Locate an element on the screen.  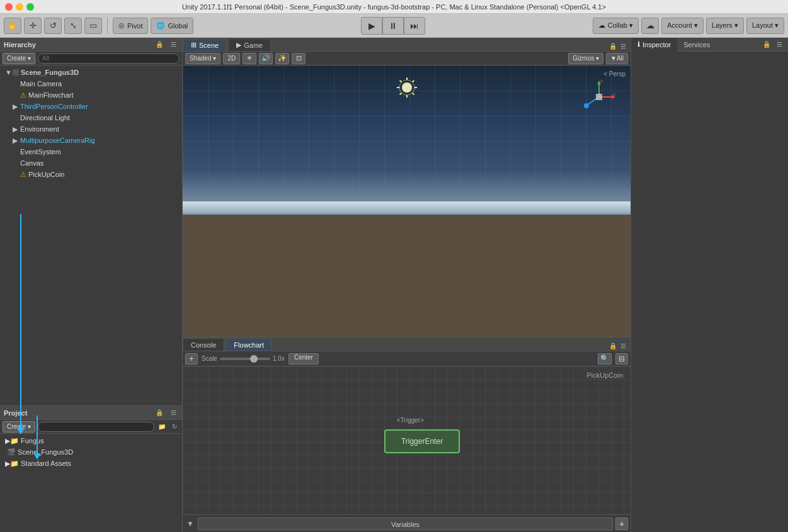
hierarchy-menu-icon: ☰ is located at coordinates (173, 45).